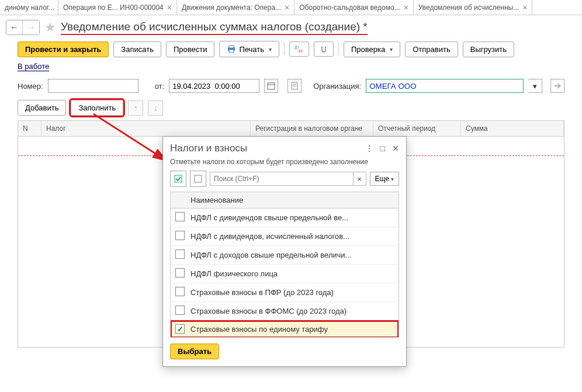 Image resolution: width=582 pixels, height=392 pixels. What do you see at coordinates (118, 7) in the screenshot?
I see `tab-item: Операция по Е... ИН00-000004×` at bounding box center [118, 7].